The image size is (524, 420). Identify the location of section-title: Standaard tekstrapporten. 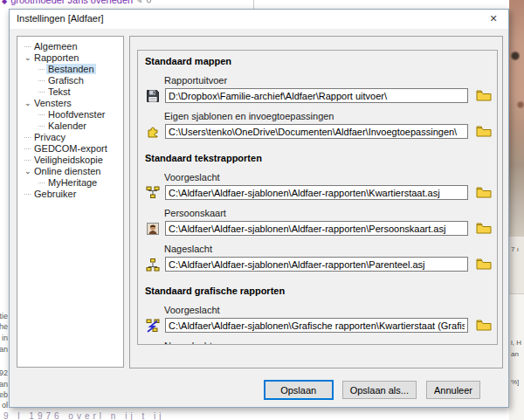
(319, 159).